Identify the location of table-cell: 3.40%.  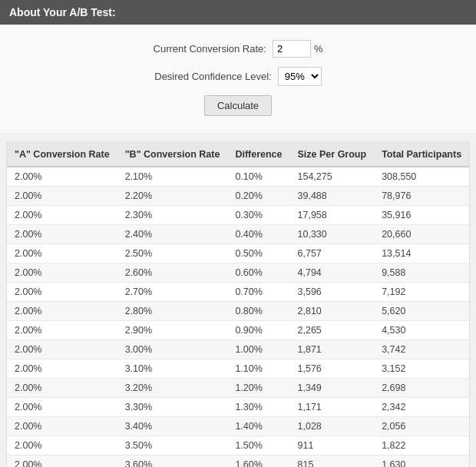
(173, 427).